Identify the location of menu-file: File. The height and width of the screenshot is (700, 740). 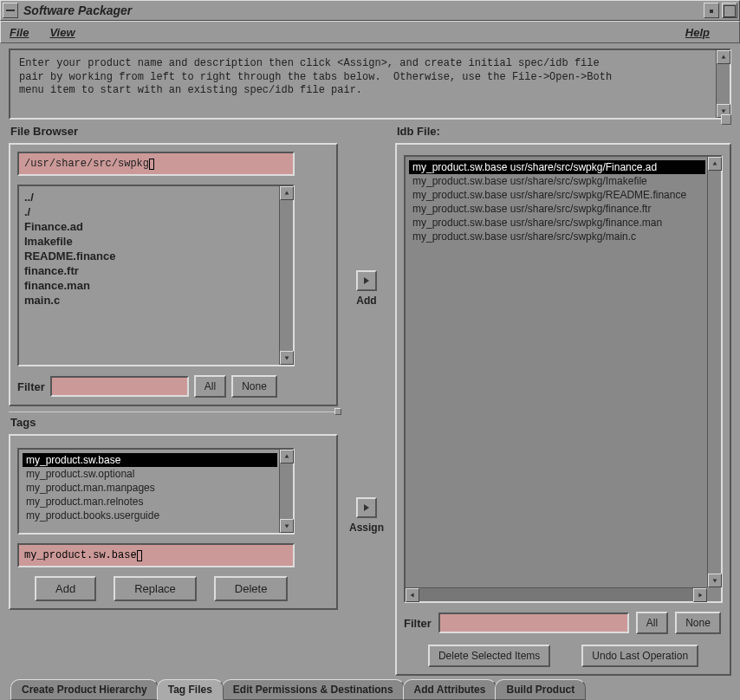
(19, 33).